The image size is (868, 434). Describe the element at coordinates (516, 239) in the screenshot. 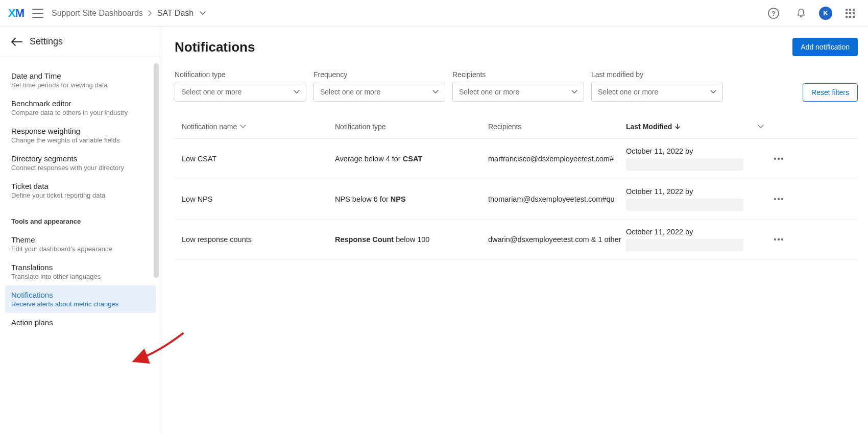

I see `table-row: Low response counts Response Count below…` at that location.